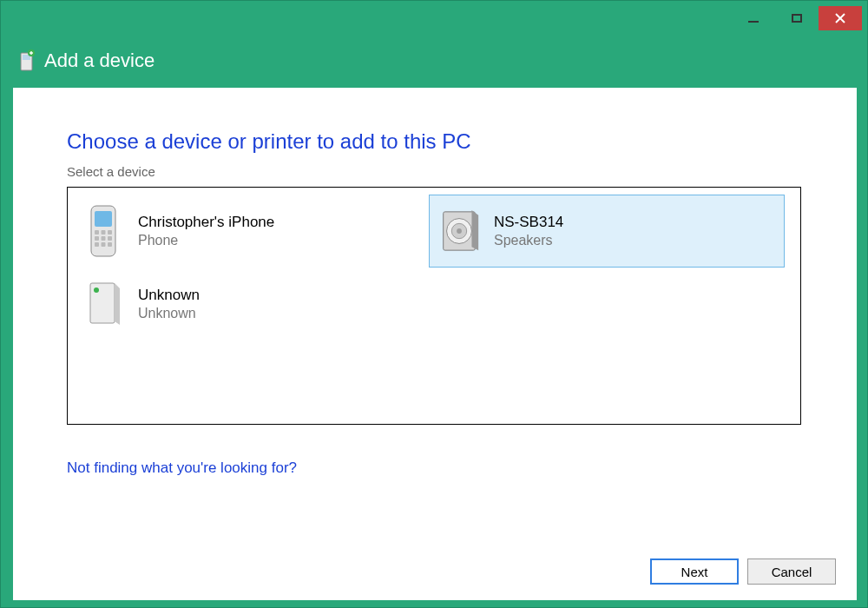  What do you see at coordinates (27, 61) in the screenshot?
I see `add-device-icon` at bounding box center [27, 61].